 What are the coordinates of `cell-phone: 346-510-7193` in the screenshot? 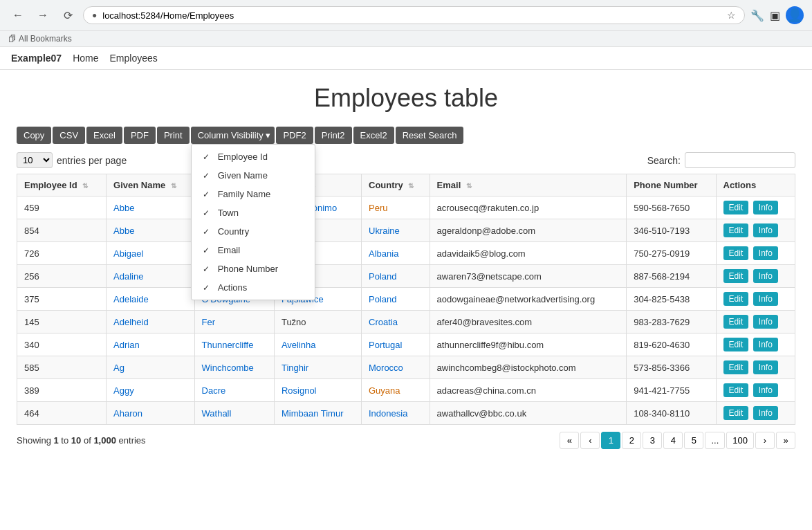 It's located at (671, 231).